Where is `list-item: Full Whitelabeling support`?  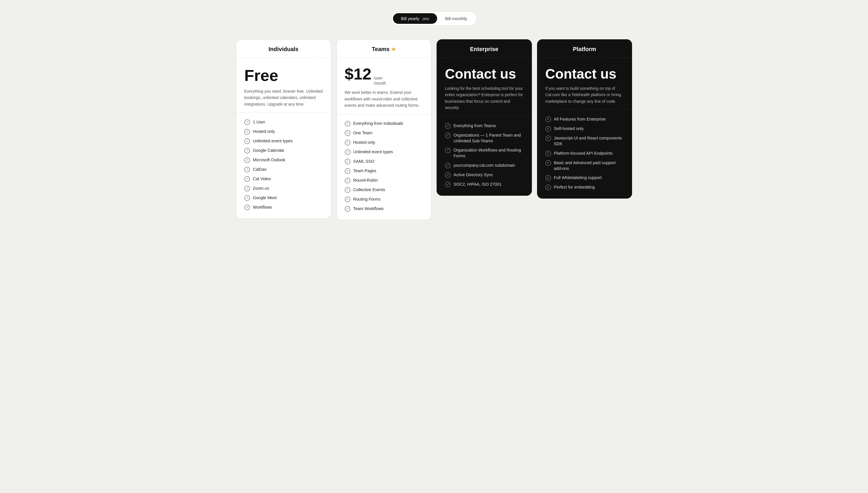
list-item: Full Whitelabeling support is located at coordinates (585, 178).